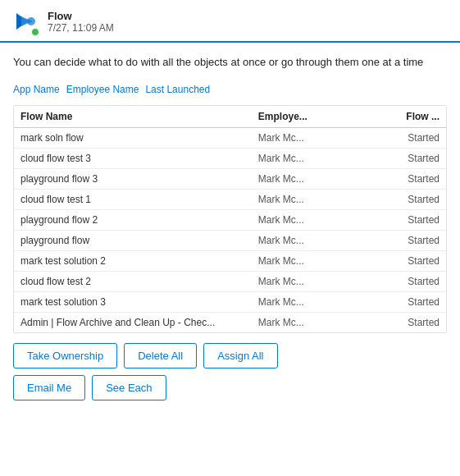 This screenshot has width=460, height=476. What do you see at coordinates (230, 138) in the screenshot?
I see `table-row: mark soln flowMark Mc...Started` at bounding box center [230, 138].